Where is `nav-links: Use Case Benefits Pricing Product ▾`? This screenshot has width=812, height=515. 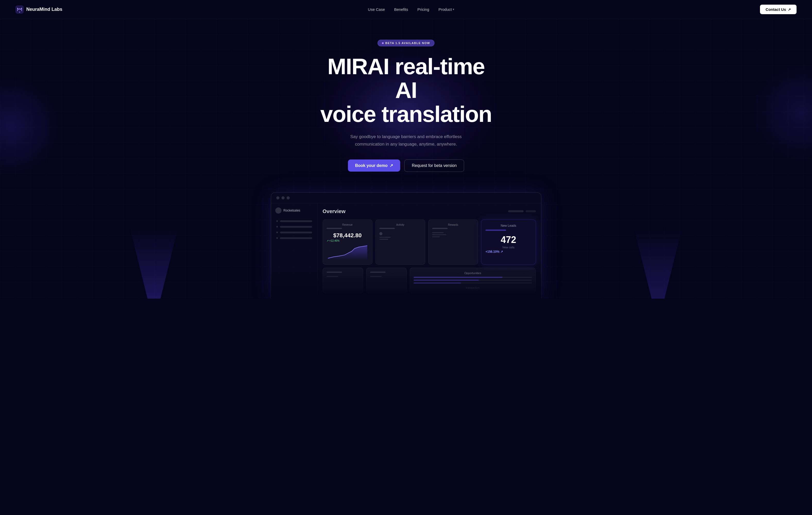
nav-links: Use Case Benefits Pricing Product ▾ is located at coordinates (411, 9).